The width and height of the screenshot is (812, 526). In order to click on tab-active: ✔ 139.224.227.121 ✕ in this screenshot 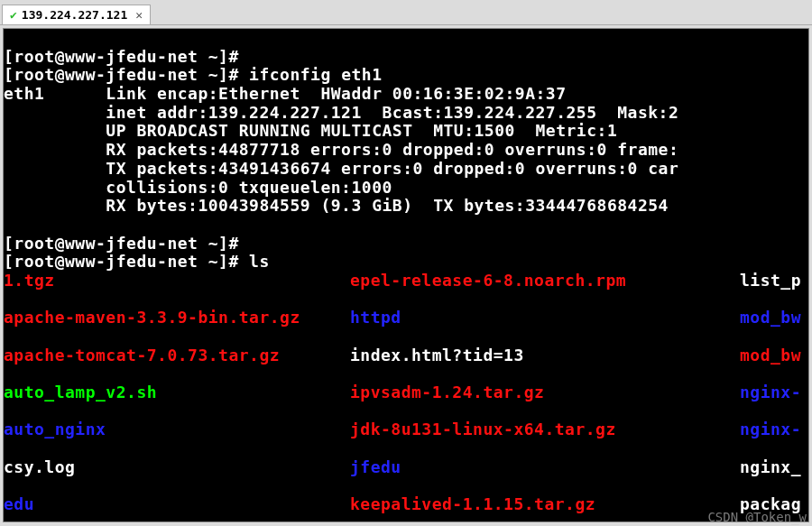, I will do `click(76, 14)`.